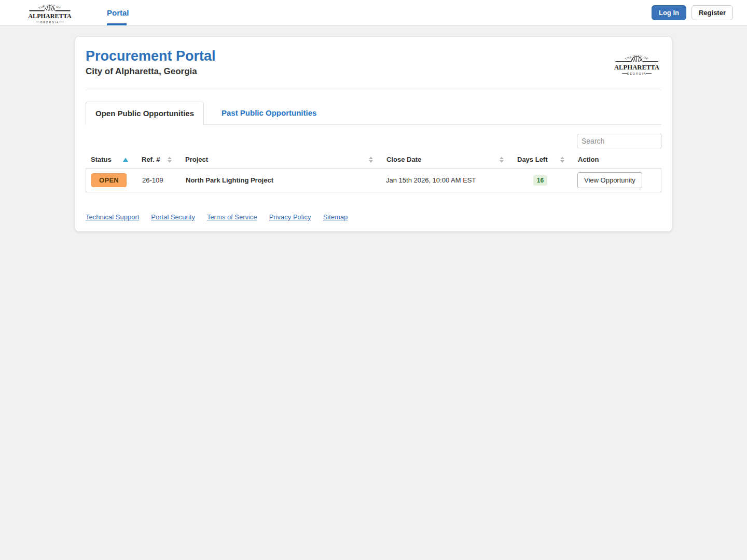 This screenshot has height=560, width=747. What do you see at coordinates (101, 160) in the screenshot?
I see `column-label: Status` at bounding box center [101, 160].